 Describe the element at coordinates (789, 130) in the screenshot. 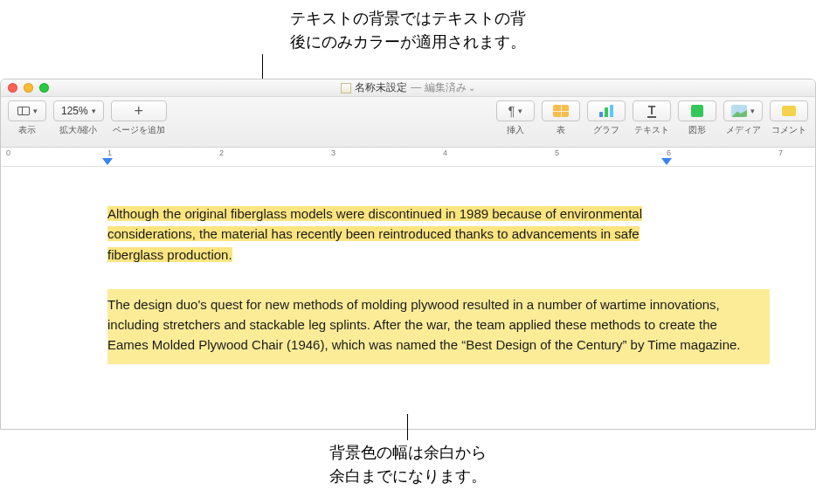

I see `comment-label: コメント` at that location.